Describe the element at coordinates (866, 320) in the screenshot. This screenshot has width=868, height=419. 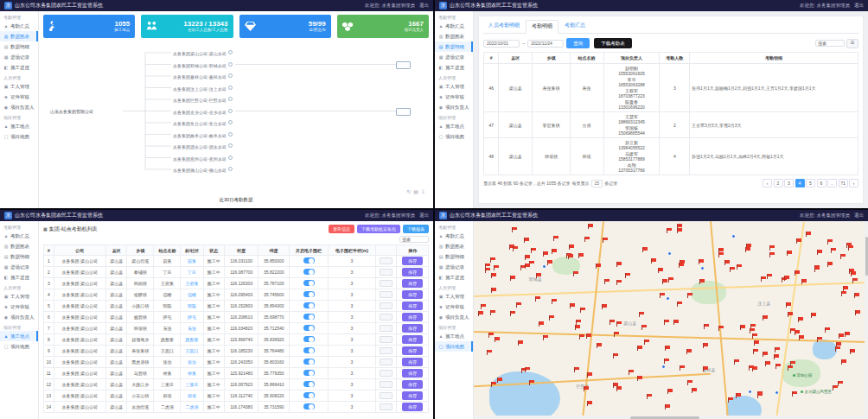
I see `map-vertical-scrollbar` at that location.